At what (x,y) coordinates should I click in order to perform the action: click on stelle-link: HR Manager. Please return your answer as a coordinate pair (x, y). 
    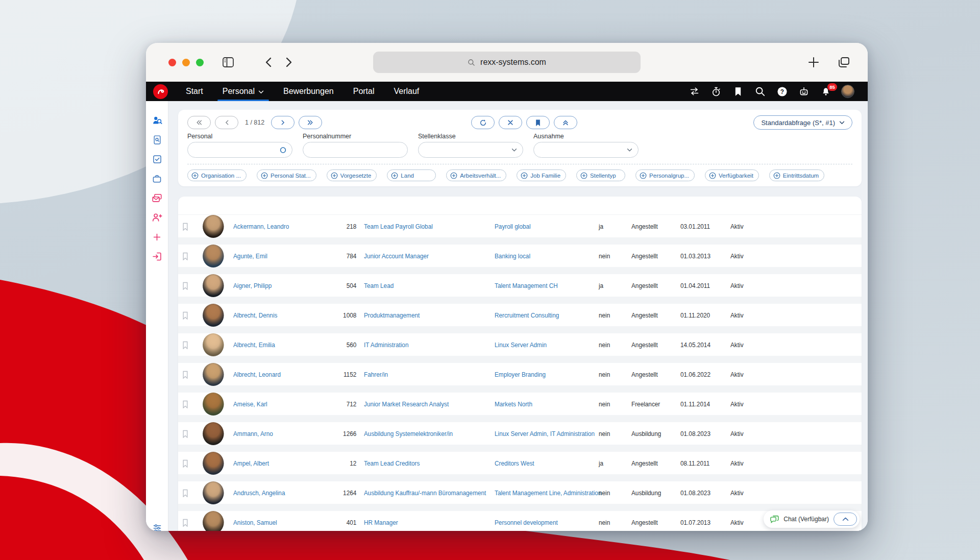
    Looking at the image, I should click on (381, 523).